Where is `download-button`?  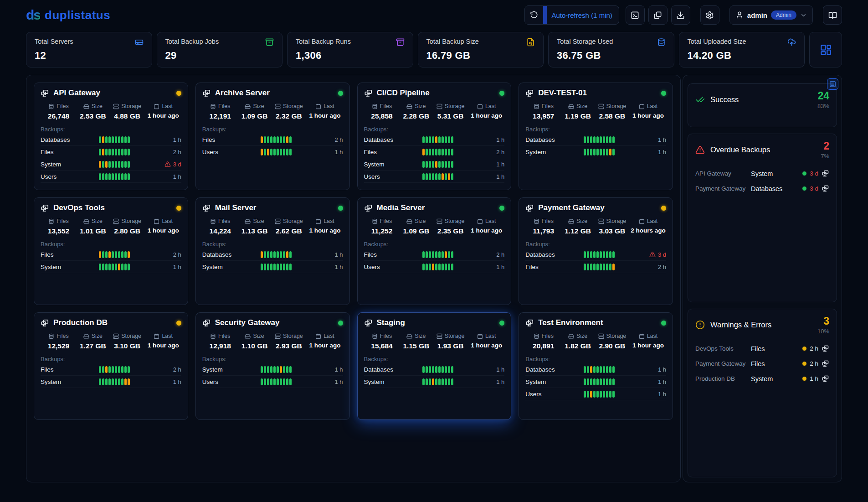
download-button is located at coordinates (681, 15).